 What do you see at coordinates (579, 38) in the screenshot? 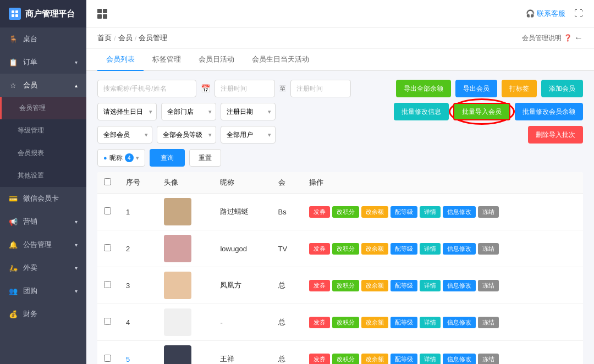
I see `back-btn: ←` at bounding box center [579, 38].